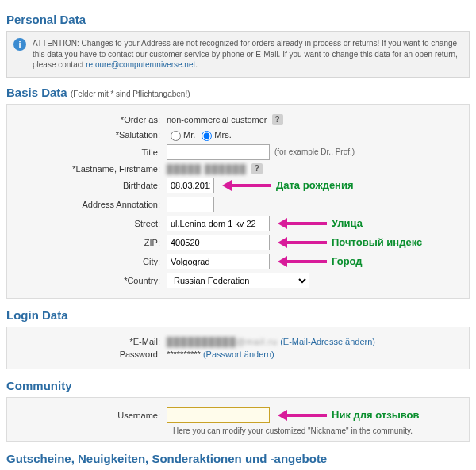  I want to click on zip-annotation: Почтовый индекс, so click(377, 243).